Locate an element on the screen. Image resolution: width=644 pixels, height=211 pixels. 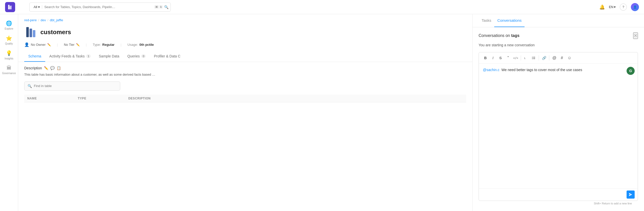
content-tabs: Schema Activity Feeds & Tasks 1 Sample D… is located at coordinates (245, 57).